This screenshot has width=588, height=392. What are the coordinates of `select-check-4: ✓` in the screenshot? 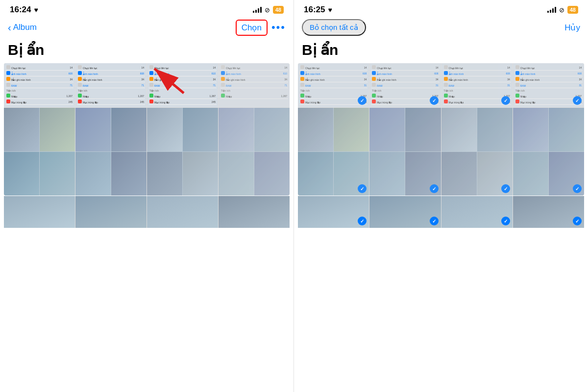 It's located at (577, 100).